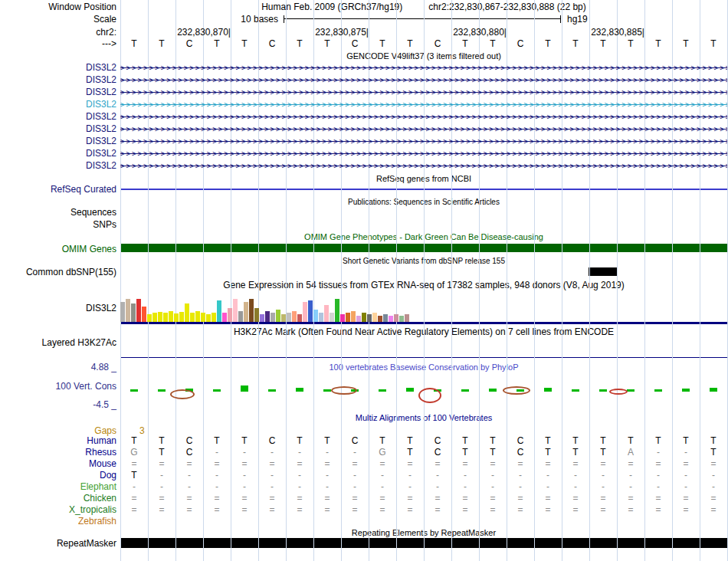 The image size is (728, 561). Describe the element at coordinates (58, 189) in the screenshot. I see `refseq-curated-label: RefSeq Curated` at that location.